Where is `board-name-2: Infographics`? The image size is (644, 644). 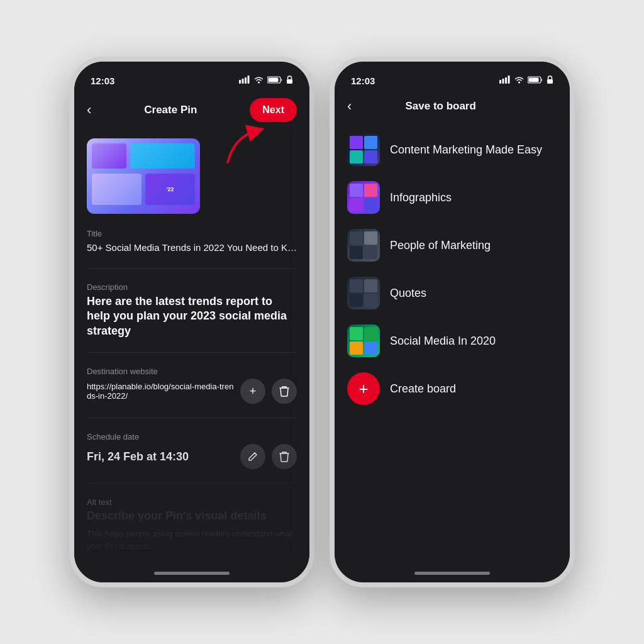 board-name-2: Infographics is located at coordinates (421, 197).